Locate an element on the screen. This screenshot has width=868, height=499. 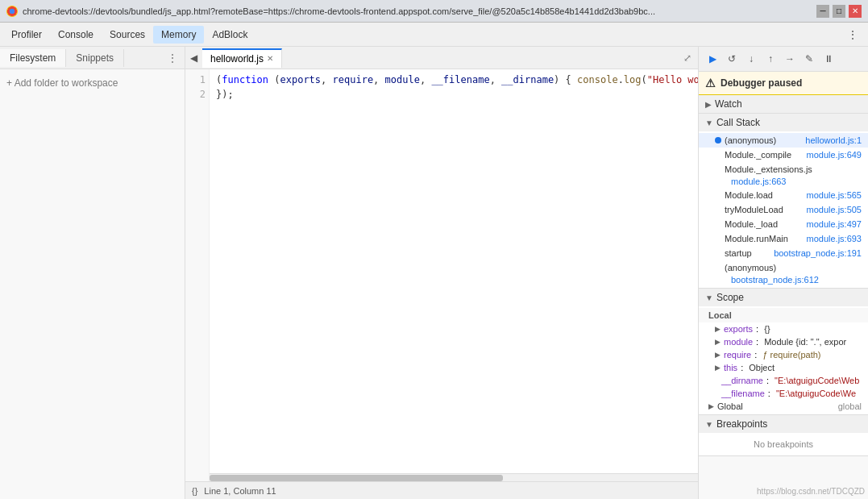
scope-this-expand-icon: ▶ is located at coordinates (717, 368).